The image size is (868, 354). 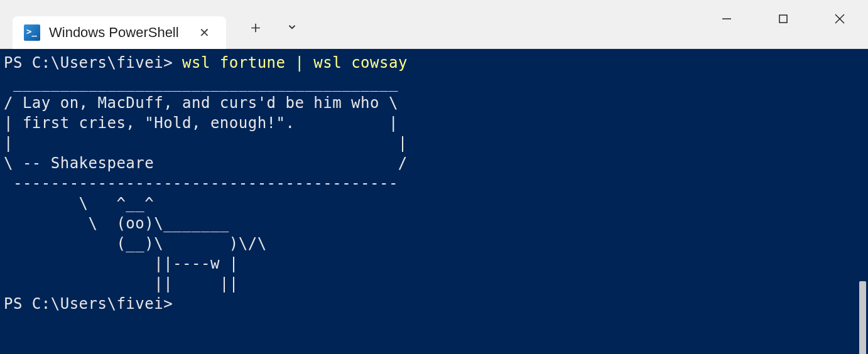 What do you see at coordinates (201, 103) in the screenshot?
I see `output-line: / Lay on, MacDuff, and curs'd be him who…` at bounding box center [201, 103].